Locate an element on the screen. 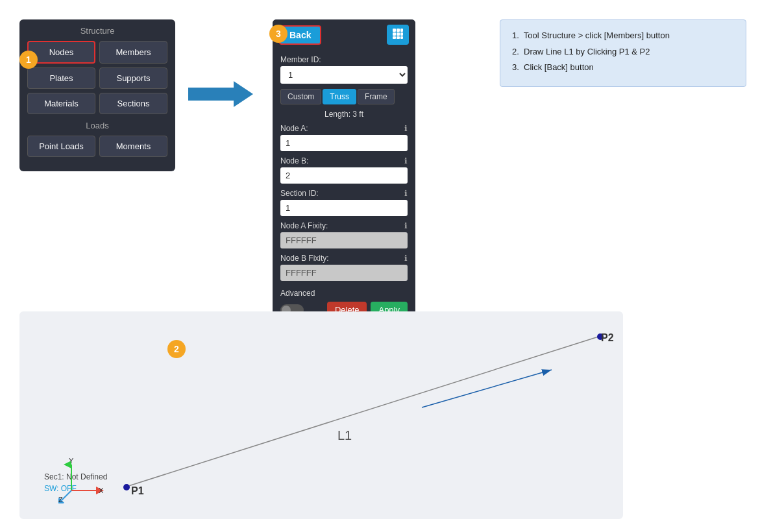 The image size is (771, 532). step3-circle: 3 is located at coordinates (278, 34).